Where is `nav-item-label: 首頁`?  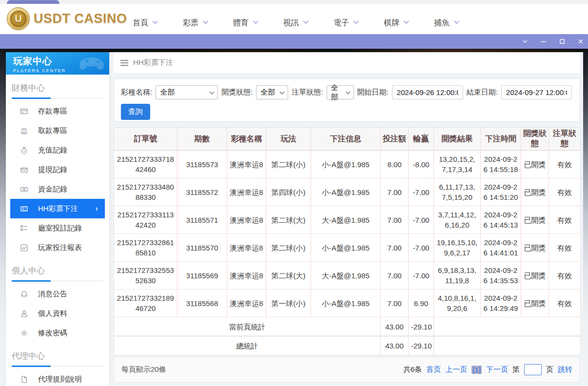
nav-item-label: 首頁 is located at coordinates (140, 23).